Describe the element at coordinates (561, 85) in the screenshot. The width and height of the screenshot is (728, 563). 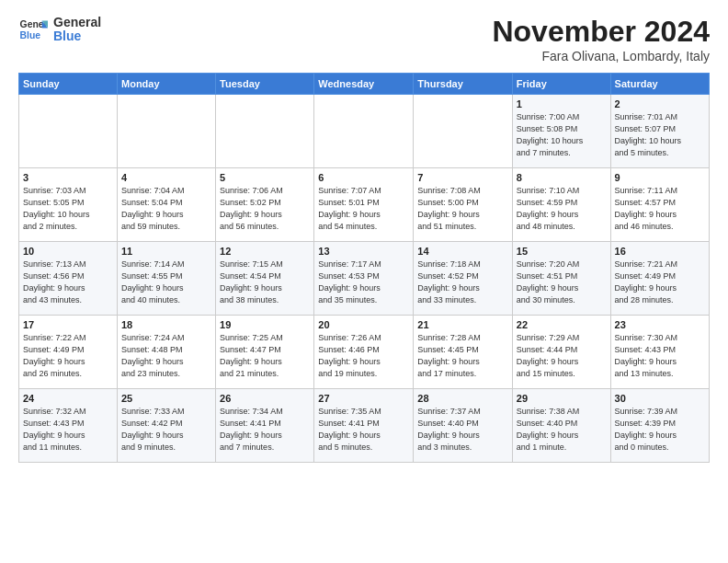
I see `weekday-header-friday: Friday` at that location.